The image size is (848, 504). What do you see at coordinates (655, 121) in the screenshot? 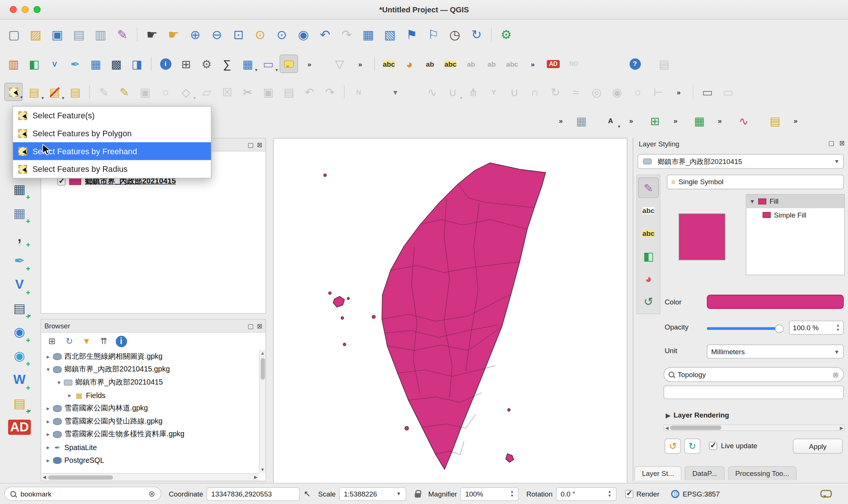
I see `vector-grid-icon: ⊞` at bounding box center [655, 121].